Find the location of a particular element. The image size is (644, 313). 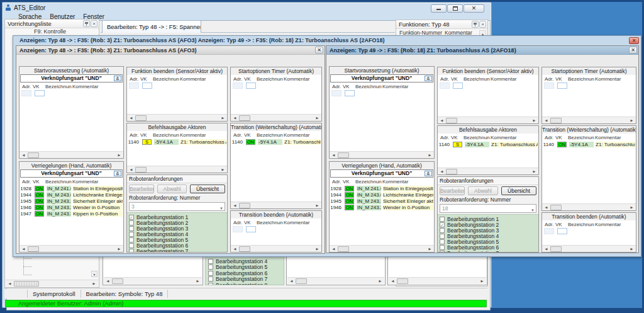

close-button: ✕ is located at coordinates (474, 9).